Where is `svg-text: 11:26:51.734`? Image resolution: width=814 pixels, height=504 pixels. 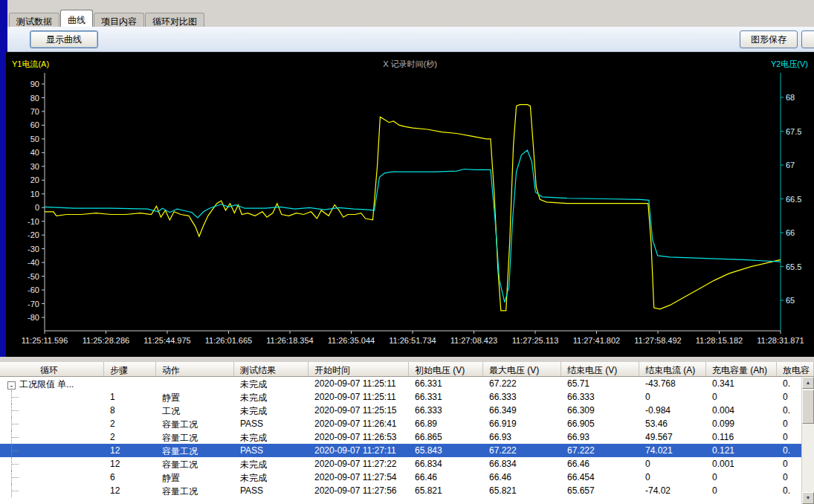
svg-text: 11:26:51.734 is located at coordinates (412, 340).